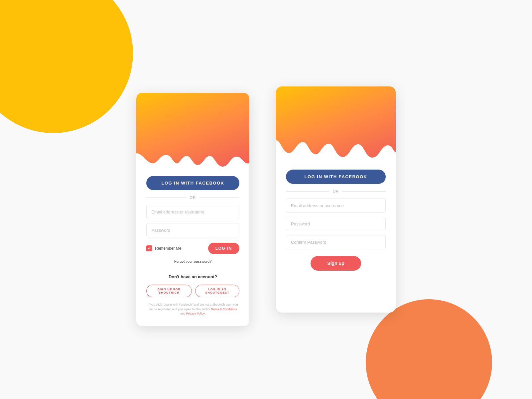 This screenshot has height=399, width=532. What do you see at coordinates (193, 277) in the screenshot?
I see `login-no-account-text: Don't have an account?` at bounding box center [193, 277].